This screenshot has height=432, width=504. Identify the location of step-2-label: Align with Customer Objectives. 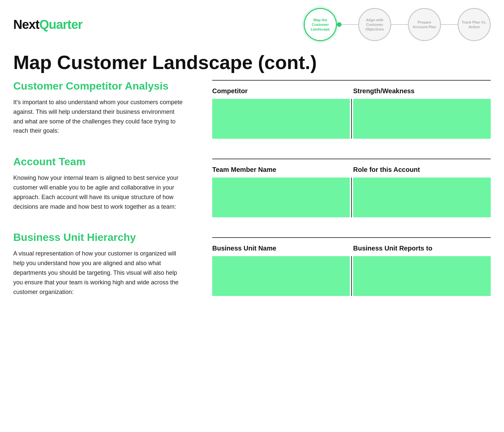
(375, 25).